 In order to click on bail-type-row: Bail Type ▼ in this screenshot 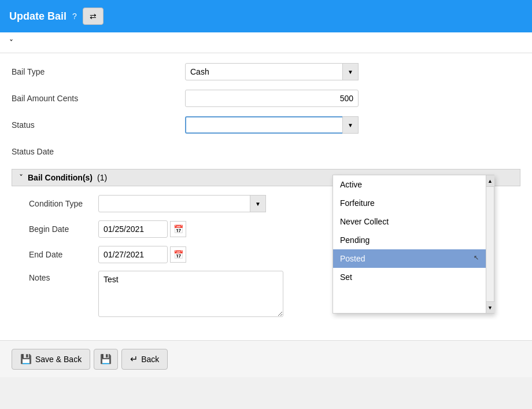, I will do `click(266, 72)`.